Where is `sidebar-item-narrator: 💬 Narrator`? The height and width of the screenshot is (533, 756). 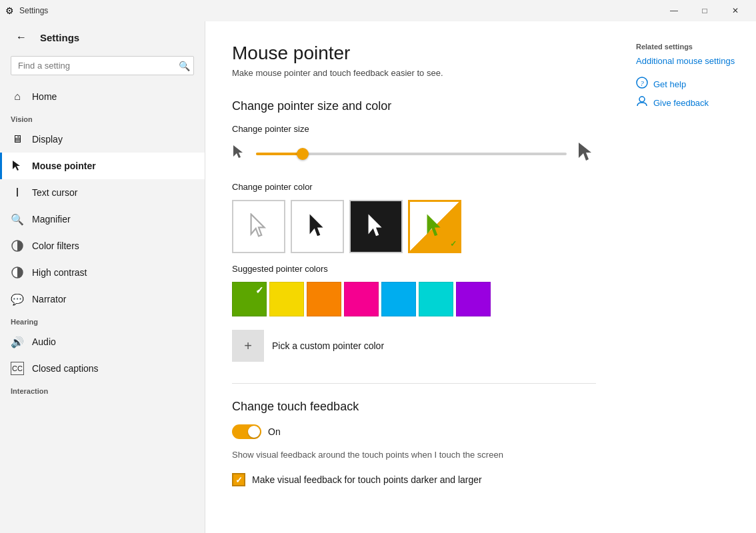
sidebar-item-narrator: 💬 Narrator is located at coordinates (103, 299).